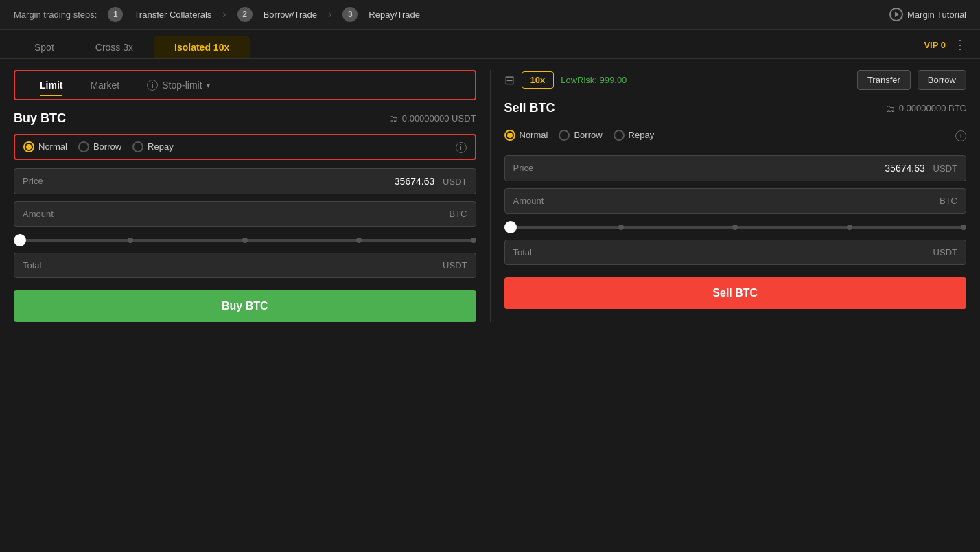  Describe the element at coordinates (490, 15) in the screenshot. I see `top-nav: Margin trading steps: 1 Transfer Collate…` at that location.